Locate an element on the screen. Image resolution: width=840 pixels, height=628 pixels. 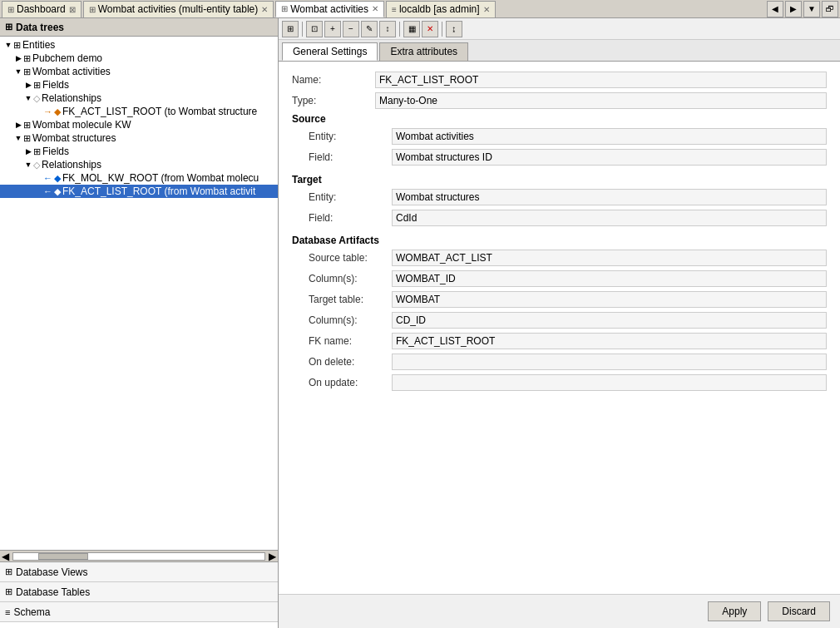
tab-dashboard-pin: ⊠ is located at coordinates (72, 10).